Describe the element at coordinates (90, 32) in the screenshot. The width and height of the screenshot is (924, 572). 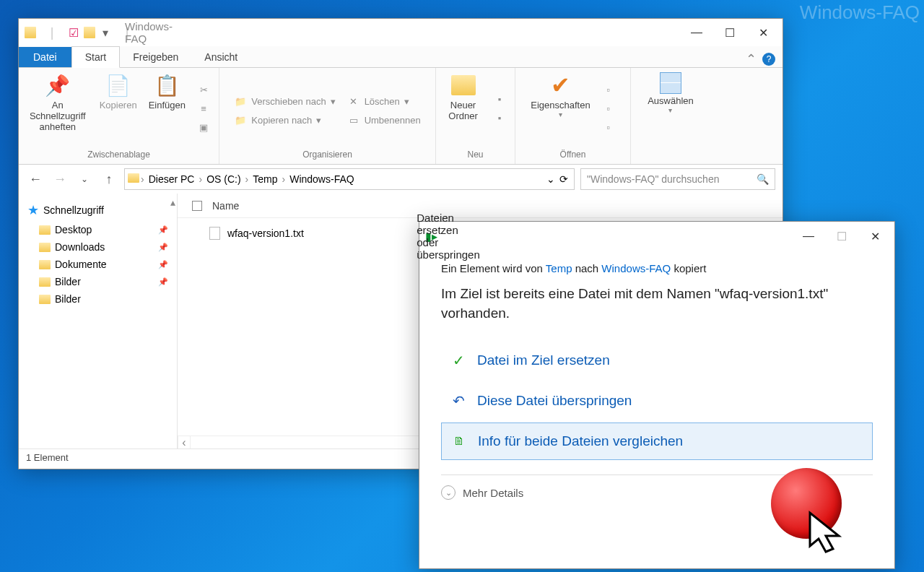
I see `qat-folder-icon` at that location.